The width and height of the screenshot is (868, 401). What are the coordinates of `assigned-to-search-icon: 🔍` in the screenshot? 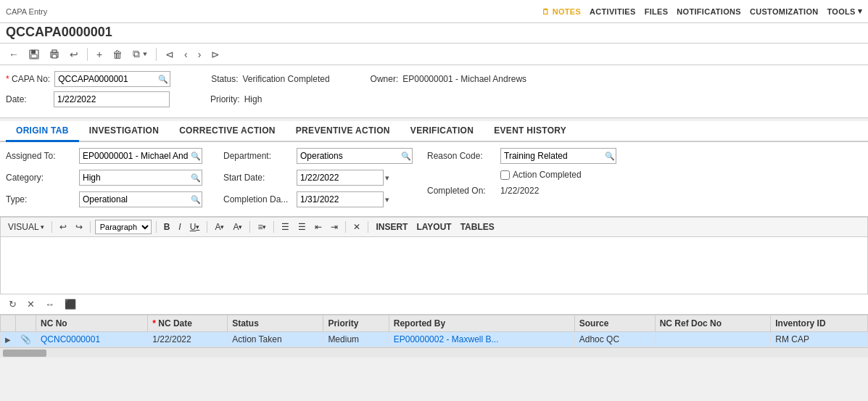 It's located at (196, 157).